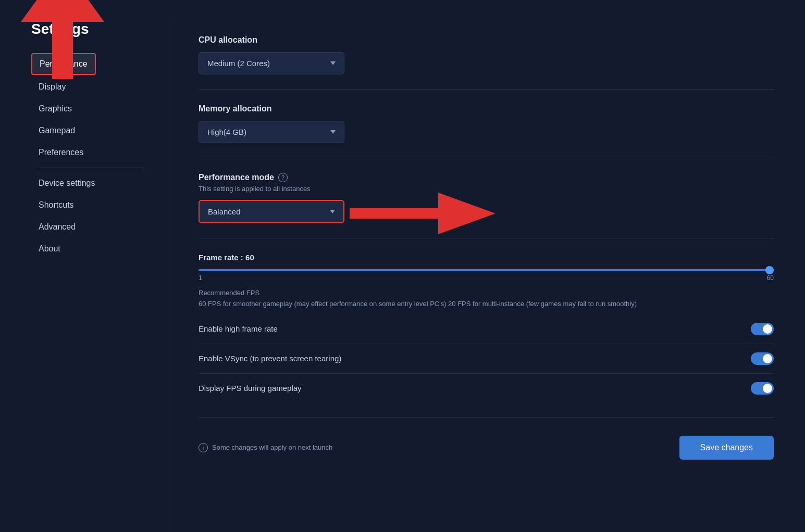 The width and height of the screenshot is (805, 532). I want to click on performance-mode-dropdown: Balanced, so click(271, 211).